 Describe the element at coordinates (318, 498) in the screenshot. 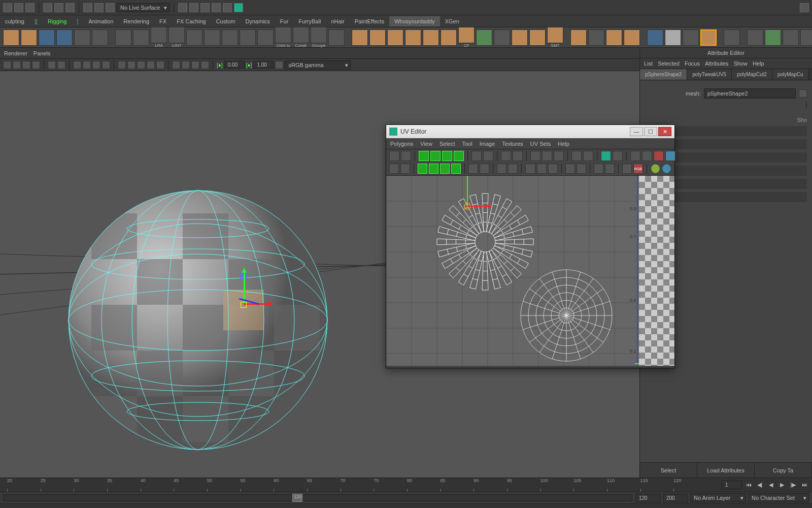

I see `range-slider: 120` at that location.